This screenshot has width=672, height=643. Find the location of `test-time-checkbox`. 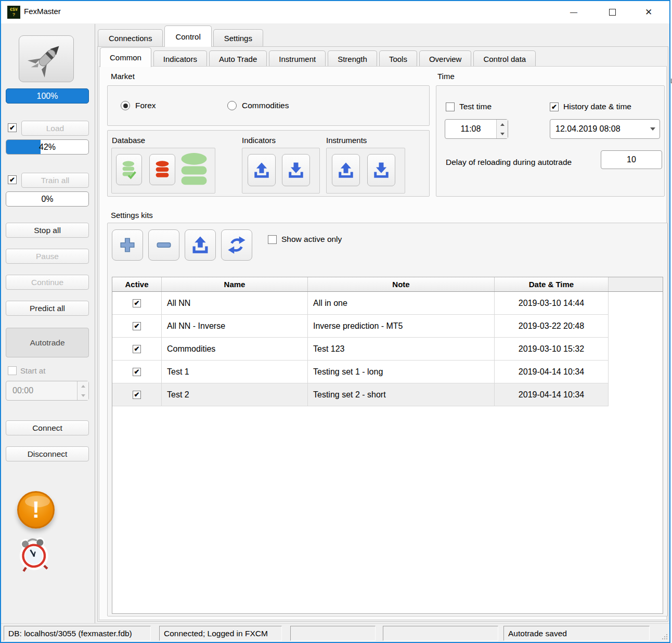

test-time-checkbox is located at coordinates (450, 107).